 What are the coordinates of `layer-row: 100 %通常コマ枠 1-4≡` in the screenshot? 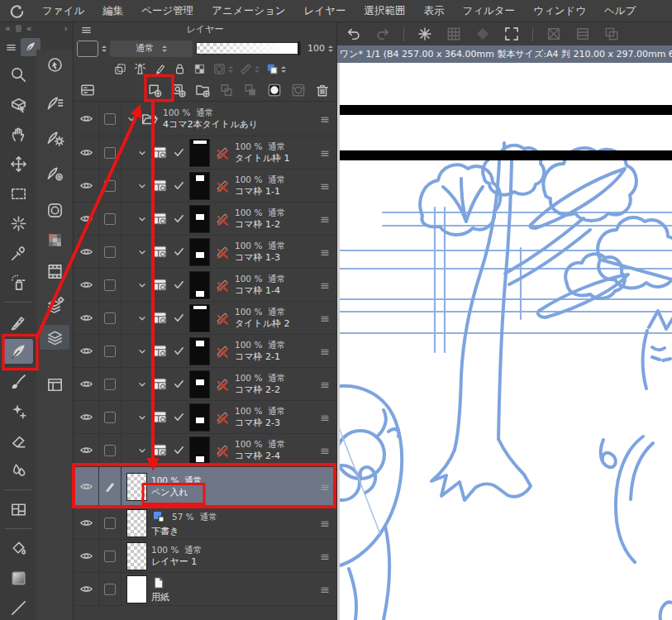 It's located at (205, 285).